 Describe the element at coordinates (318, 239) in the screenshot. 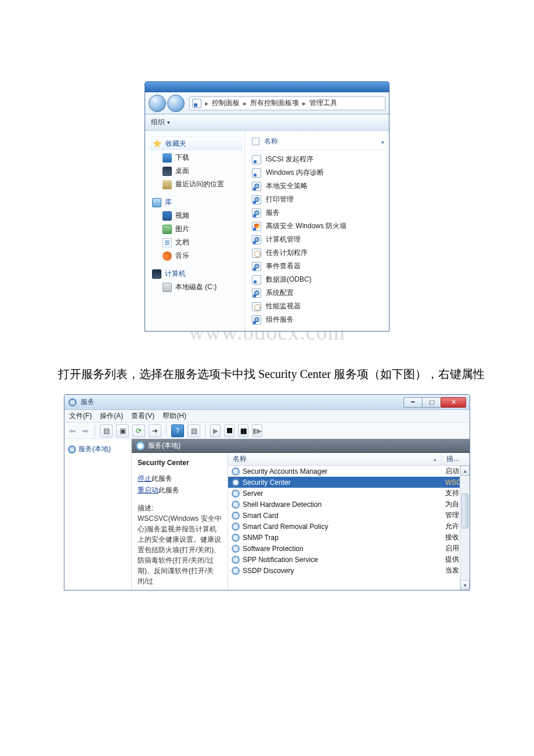

I see `list-item: 计算机管理` at that location.